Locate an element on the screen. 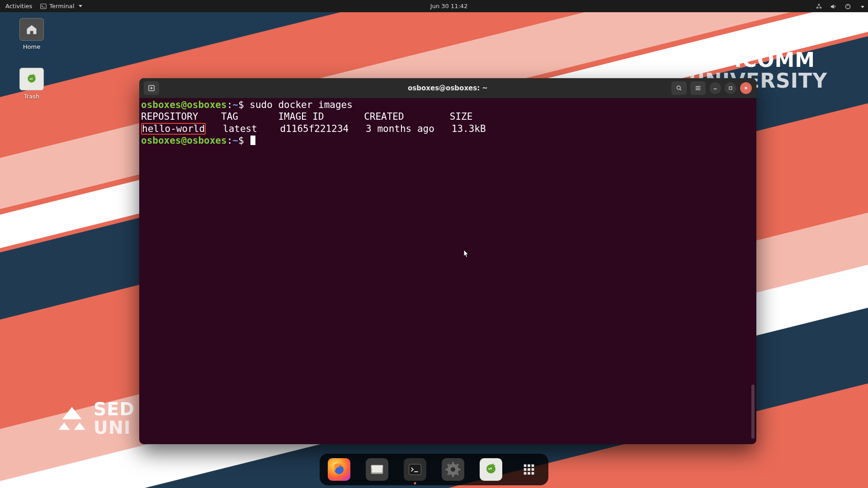 The height and width of the screenshot is (488, 868). new-tab-button is located at coordinates (151, 88).